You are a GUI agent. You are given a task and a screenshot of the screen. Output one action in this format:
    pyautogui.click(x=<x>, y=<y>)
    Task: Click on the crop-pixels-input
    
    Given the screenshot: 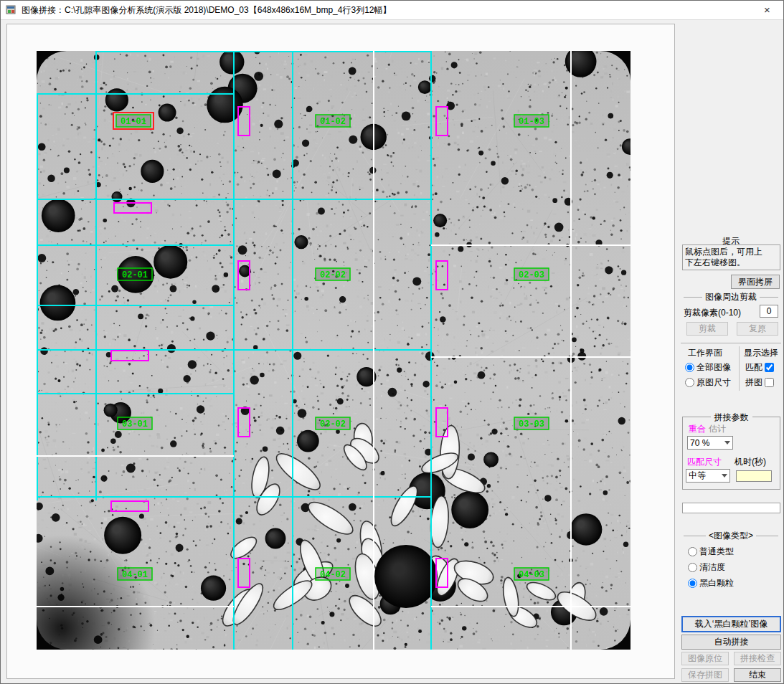 What is the action you would take?
    pyautogui.click(x=769, y=311)
    